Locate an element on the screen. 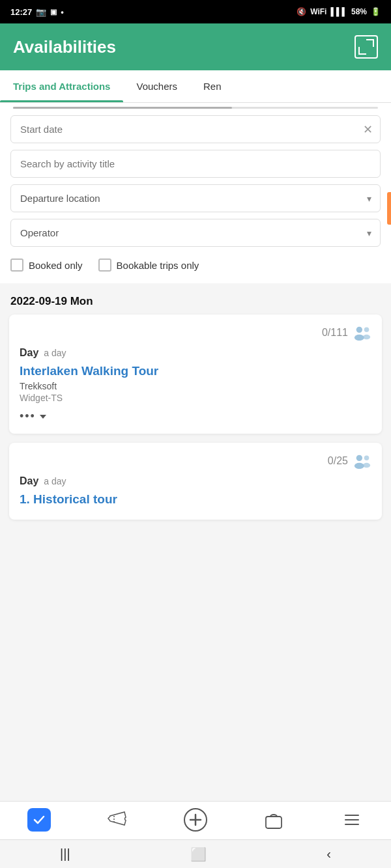 This screenshot has width=391, height=868. sim-icon: ▣ is located at coordinates (53, 12).